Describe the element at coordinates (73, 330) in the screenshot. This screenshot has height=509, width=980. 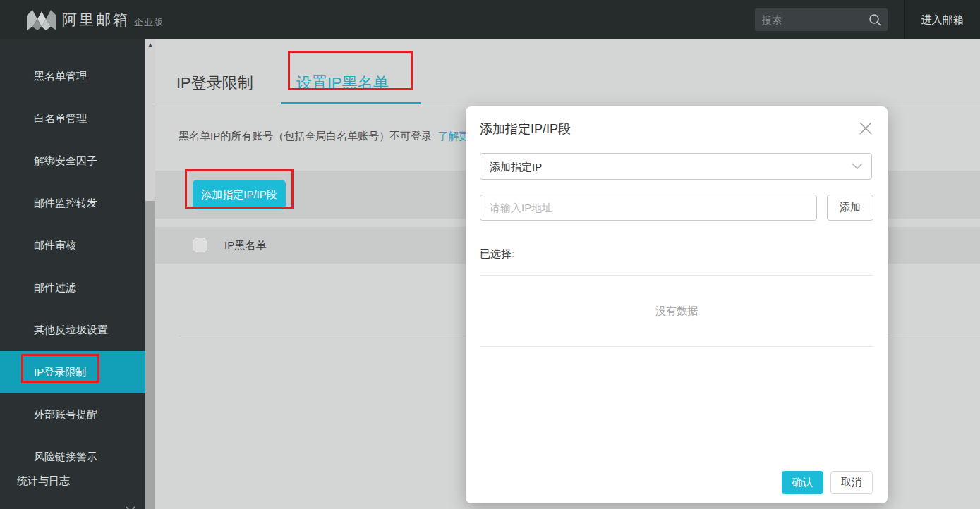
I see `sidebar-item-antispam-other: 其他反垃圾设置` at that location.